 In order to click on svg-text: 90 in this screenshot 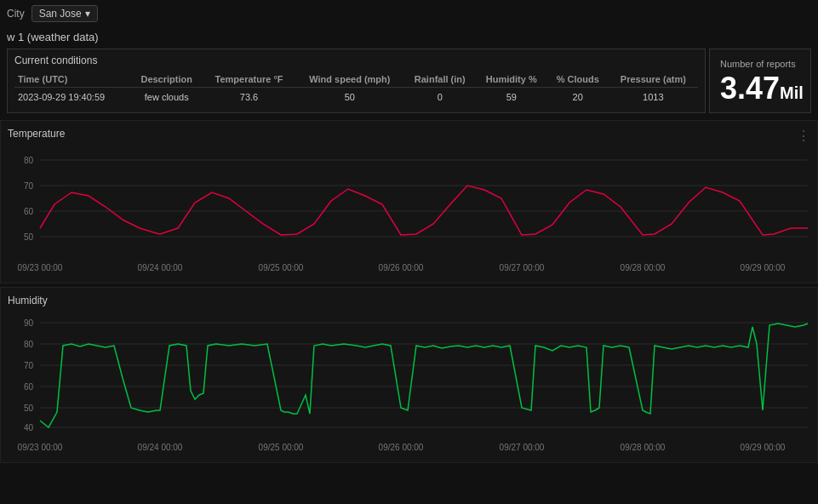, I will do `click(29, 324)`.